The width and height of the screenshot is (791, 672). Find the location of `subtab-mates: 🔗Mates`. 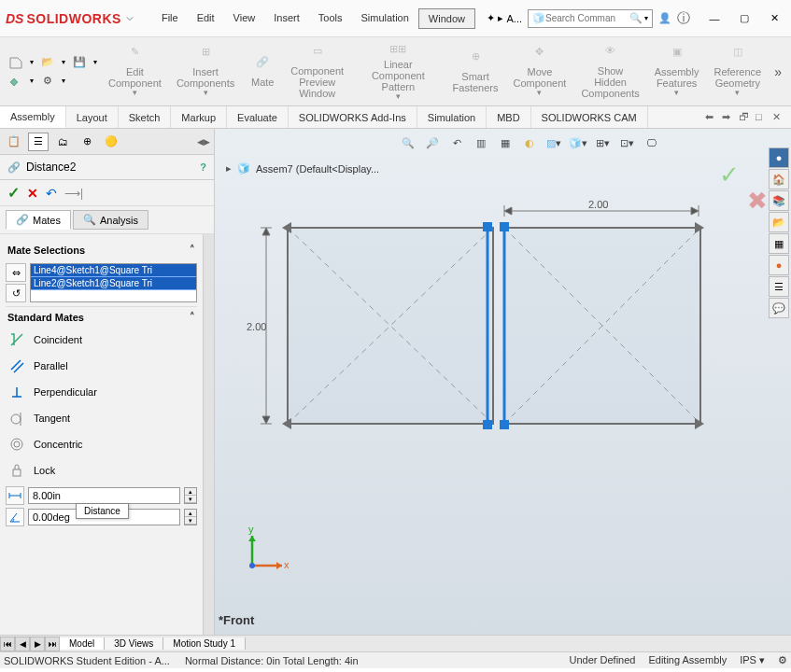

subtab-mates: 🔗Mates is located at coordinates (38, 220).